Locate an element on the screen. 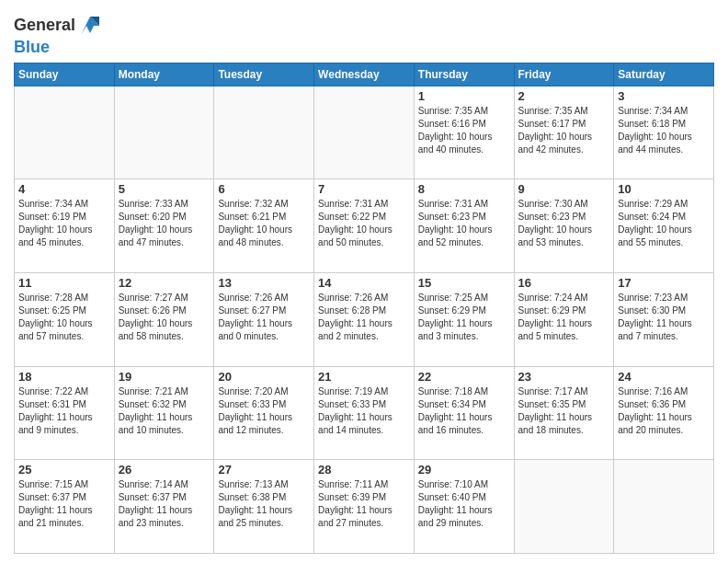 The image size is (728, 563). day-info: Sunrise: 7:17 AM Sunset: 6:35 PM Dayligh… is located at coordinates (564, 411).